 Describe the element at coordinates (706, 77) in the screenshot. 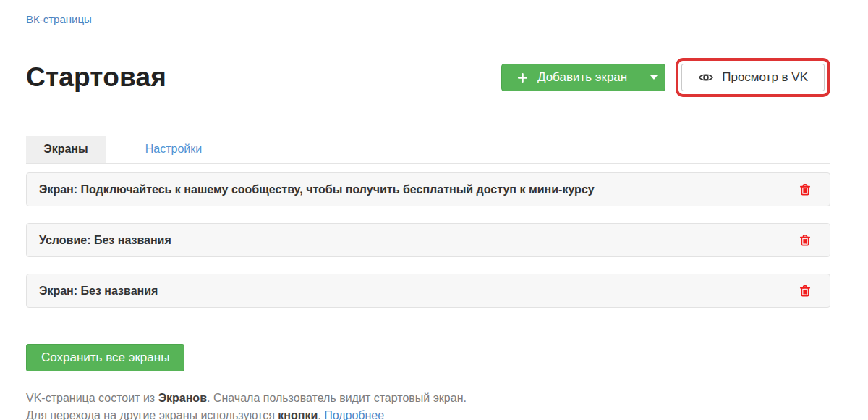

I see `eye-icon` at that location.